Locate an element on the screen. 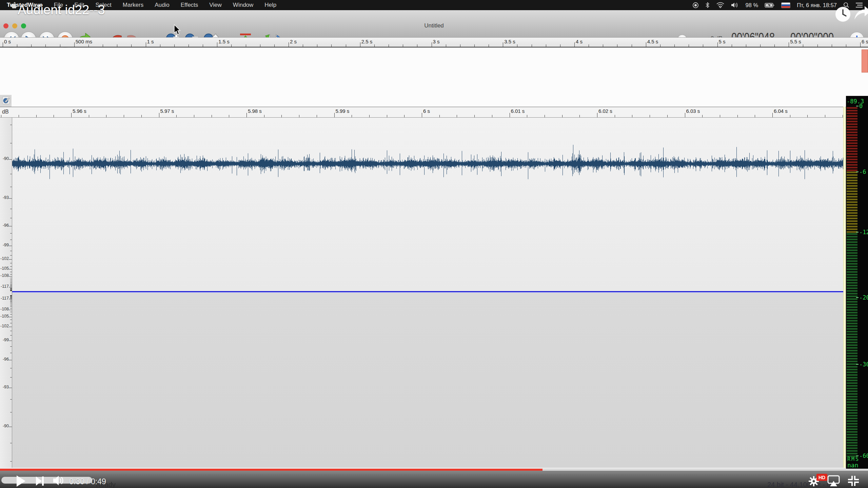  video-progress-played is located at coordinates (271, 470).